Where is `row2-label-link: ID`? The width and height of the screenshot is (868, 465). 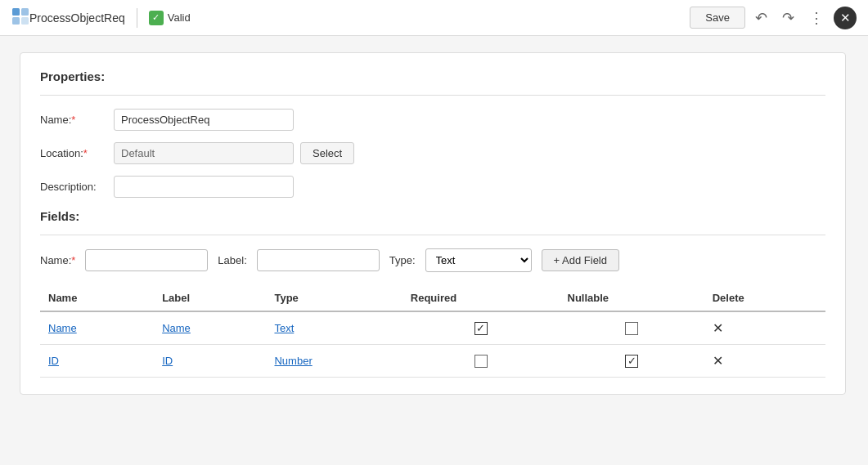
row2-label-link: ID is located at coordinates (167, 361).